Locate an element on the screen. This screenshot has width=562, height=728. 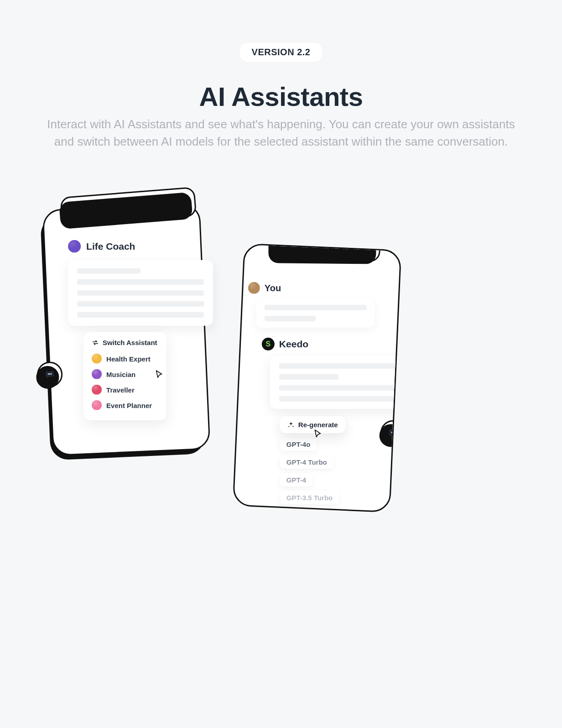
assistant-option: Traveller is located at coordinates (125, 390).